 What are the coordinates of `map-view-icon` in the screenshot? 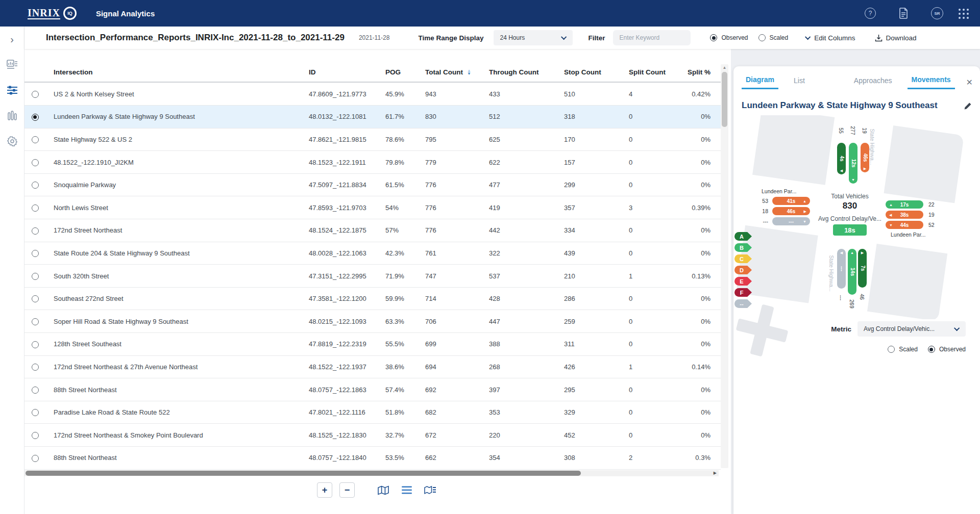 It's located at (383, 490).